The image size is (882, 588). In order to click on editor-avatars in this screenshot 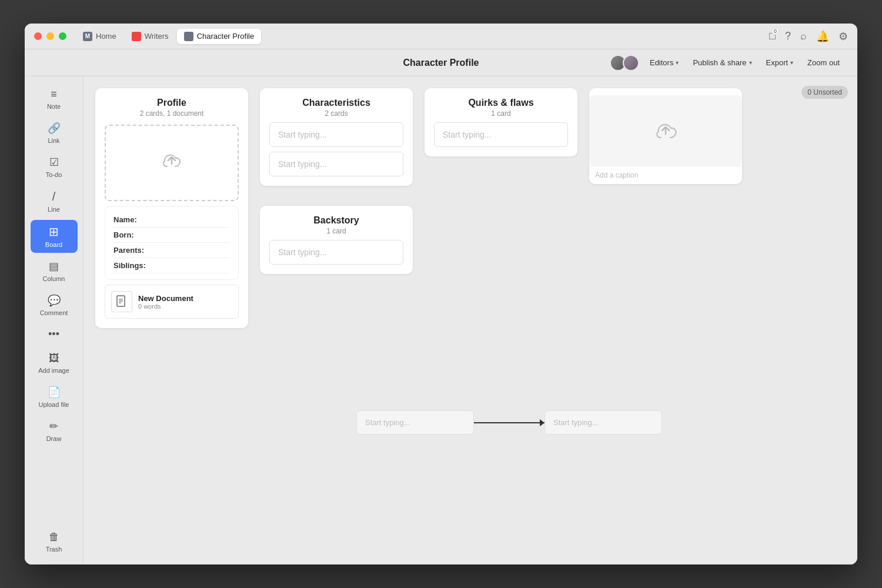, I will do `click(624, 63)`.